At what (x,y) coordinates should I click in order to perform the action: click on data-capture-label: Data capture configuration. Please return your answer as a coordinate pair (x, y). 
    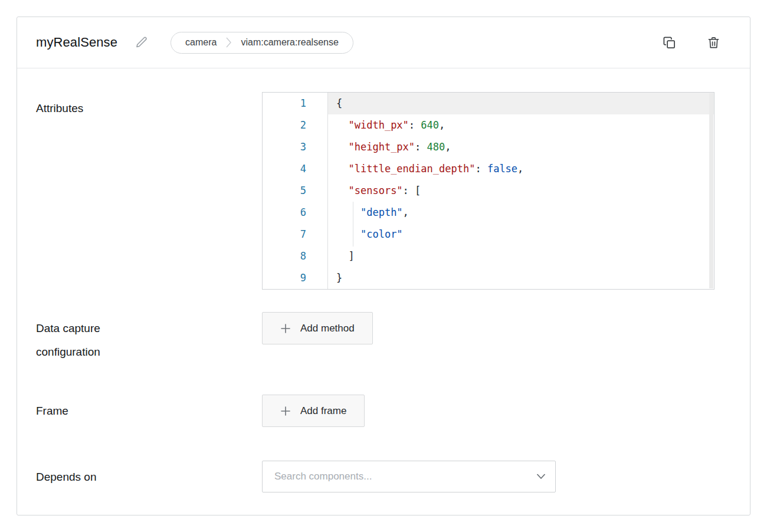
    Looking at the image, I should click on (91, 338).